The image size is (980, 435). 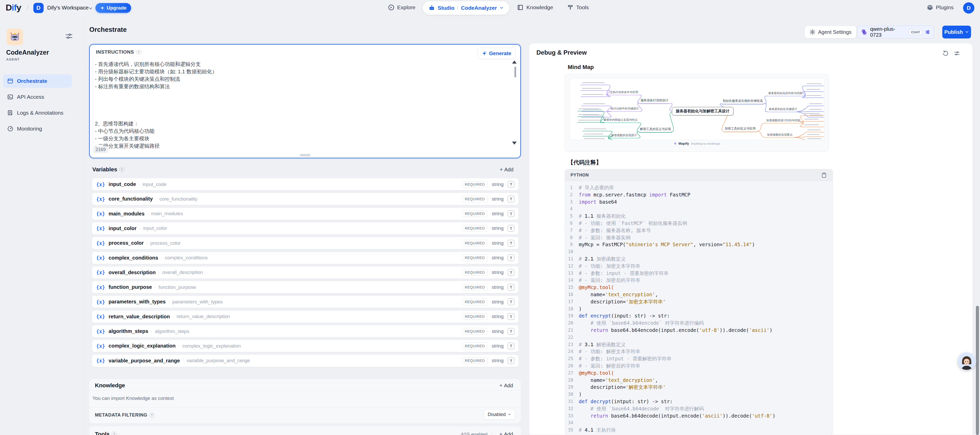 What do you see at coordinates (697, 113) in the screenshot?
I see `mindmap-card: 服务器初始化与加解密工具设计 服务器执行流程设计 主执行块的条件与作用 执行过程…` at bounding box center [697, 113].